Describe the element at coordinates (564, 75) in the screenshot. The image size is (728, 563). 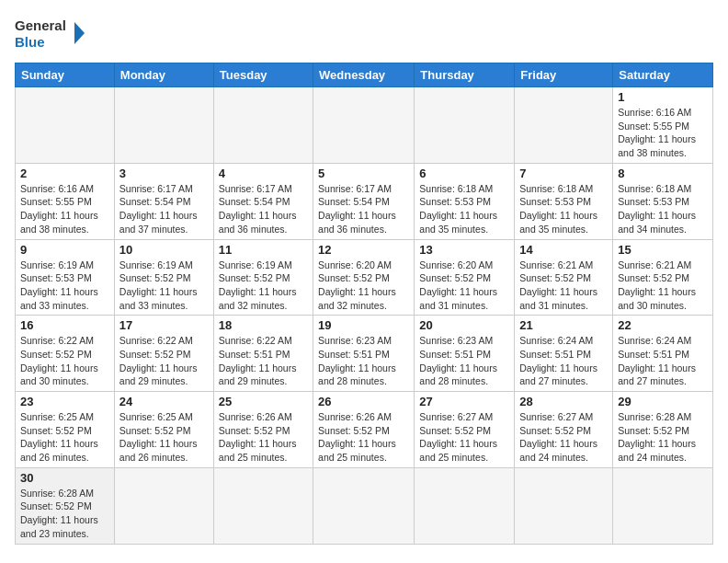
I see `weekday-header-friday: Friday` at that location.